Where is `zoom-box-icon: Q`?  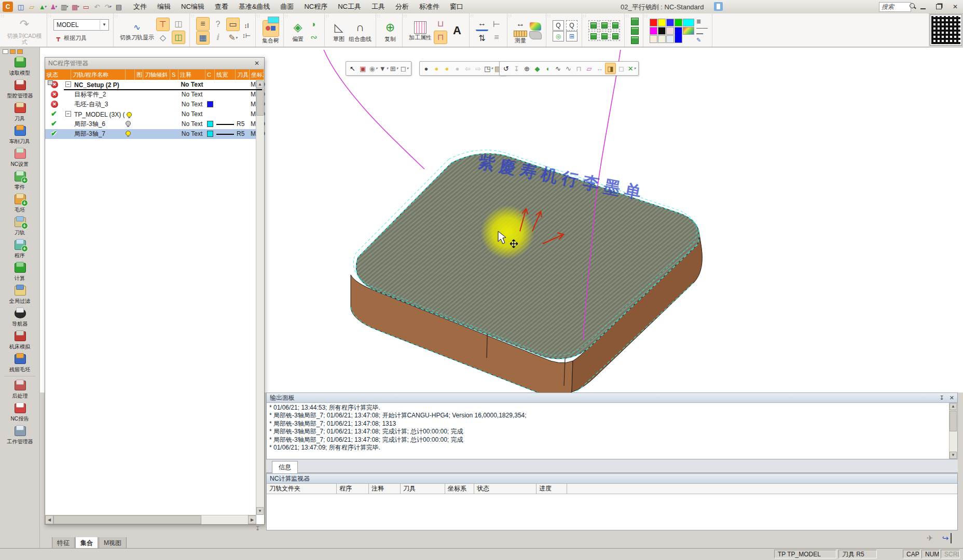 zoom-box-icon: Q is located at coordinates (572, 25).